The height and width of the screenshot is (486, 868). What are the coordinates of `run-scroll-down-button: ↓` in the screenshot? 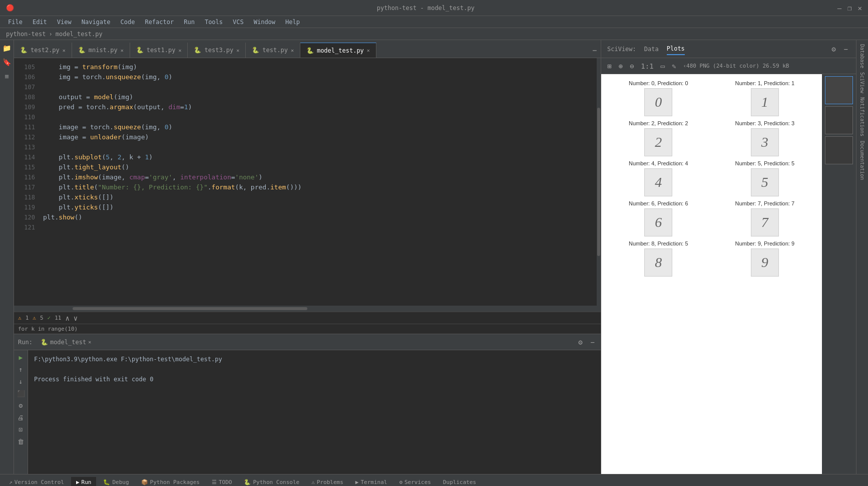 It's located at (21, 381).